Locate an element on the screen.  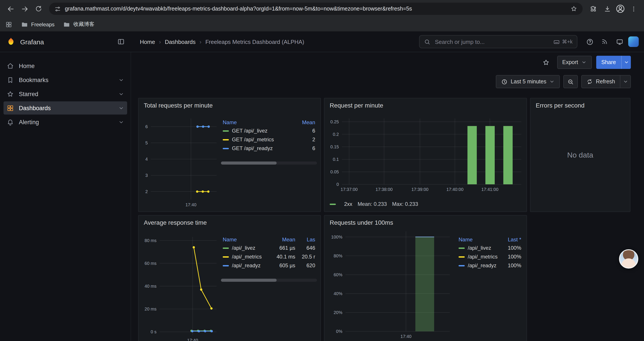
forward-icon is located at coordinates (24, 9).